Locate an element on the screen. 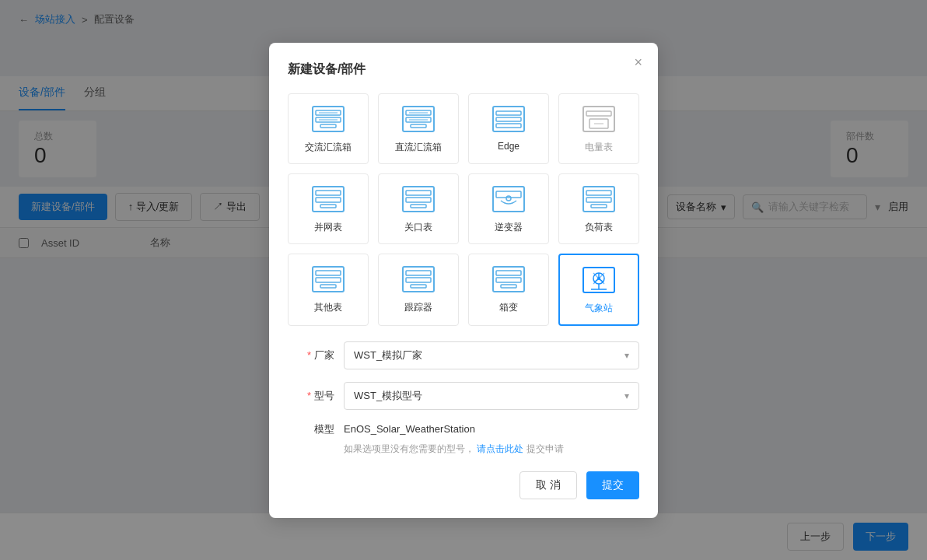 The image size is (927, 560). edge-label: Edge is located at coordinates (509, 146).